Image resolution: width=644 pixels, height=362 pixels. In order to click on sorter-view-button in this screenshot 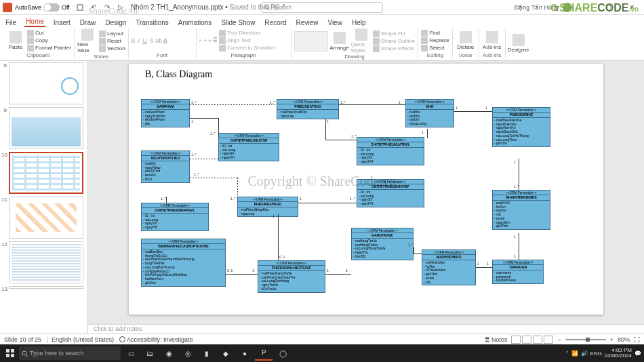, I will do `click(527, 340)`.